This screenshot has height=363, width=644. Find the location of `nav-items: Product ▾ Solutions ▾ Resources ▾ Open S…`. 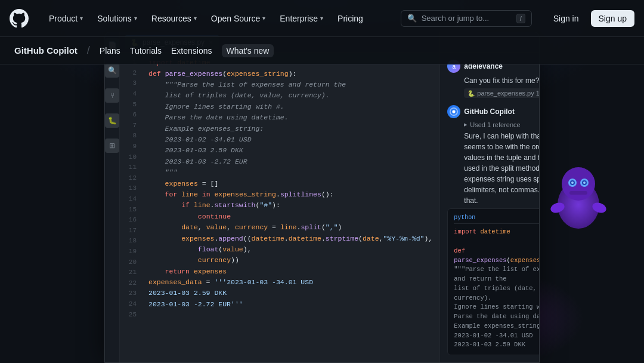

nav-items: Product ▾ Solutions ▾ Resources ▾ Open S… is located at coordinates (217, 19).